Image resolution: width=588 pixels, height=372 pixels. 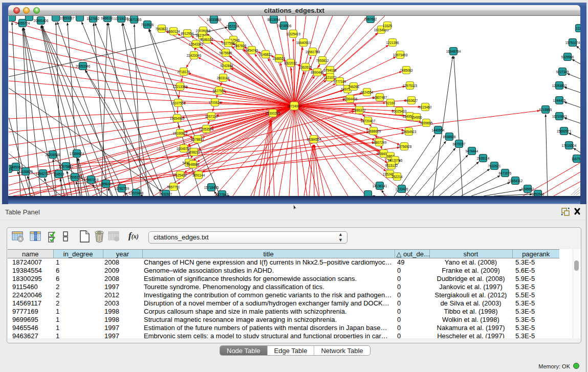 I want to click on svg-text: 92160, so click(x=390, y=103).